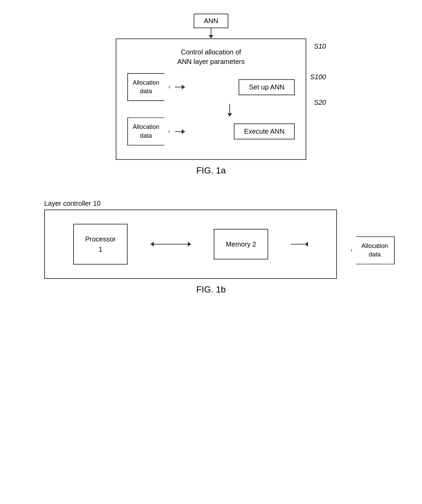 This screenshot has height=504, width=422. I want to click on alloc2-to-execute-arrow, so click(204, 132).